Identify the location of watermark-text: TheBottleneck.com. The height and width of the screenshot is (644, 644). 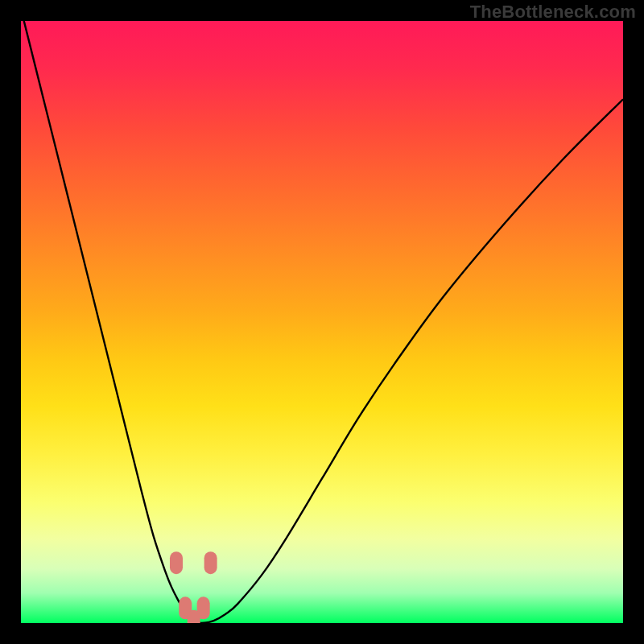
(553, 12).